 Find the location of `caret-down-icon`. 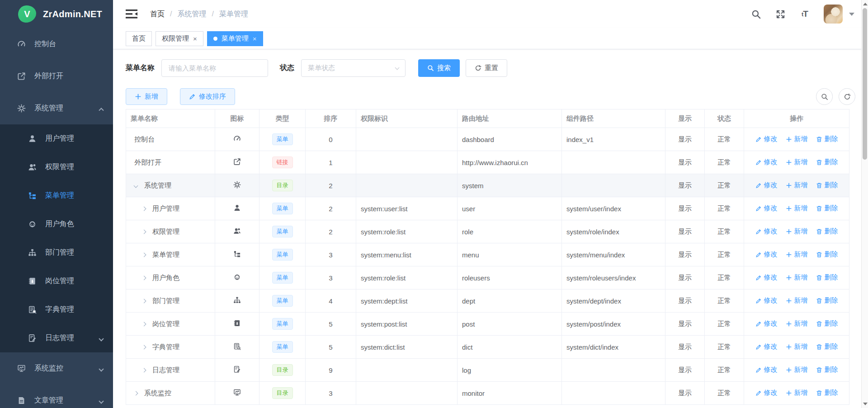

caret-down-icon is located at coordinates (852, 14).